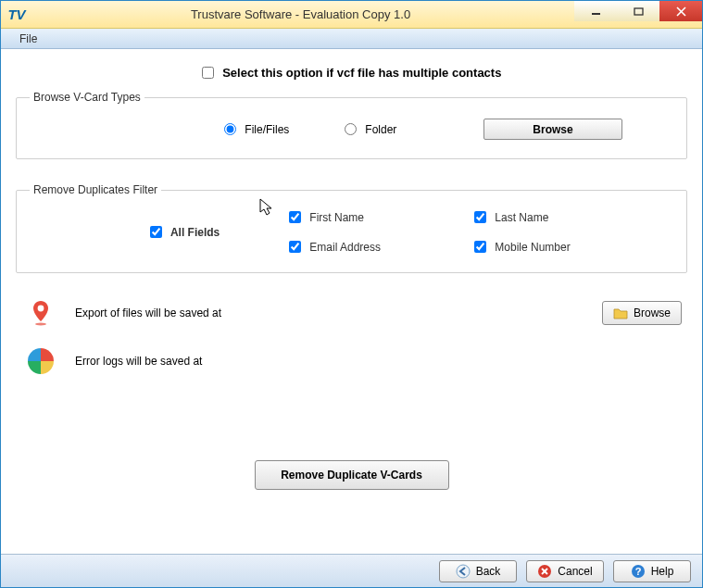  What do you see at coordinates (352, 39) in the screenshot?
I see `menu-bar: File` at bounding box center [352, 39].